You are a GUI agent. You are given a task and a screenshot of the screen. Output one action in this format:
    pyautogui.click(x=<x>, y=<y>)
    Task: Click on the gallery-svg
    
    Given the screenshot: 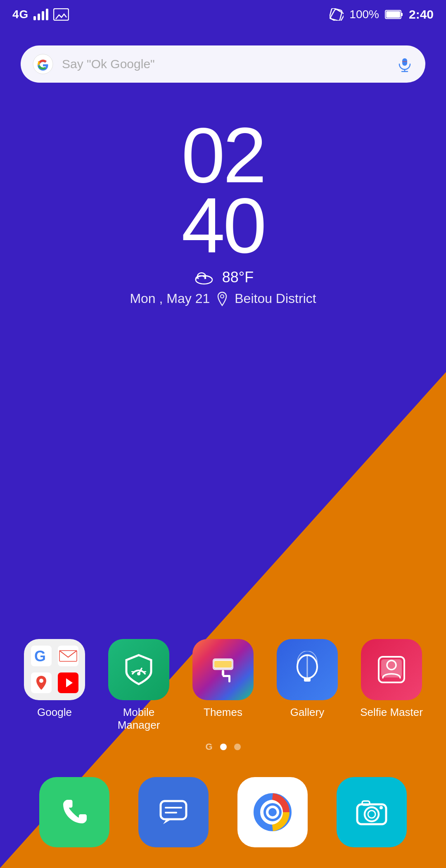 What is the action you would take?
    pyautogui.click(x=307, y=670)
    